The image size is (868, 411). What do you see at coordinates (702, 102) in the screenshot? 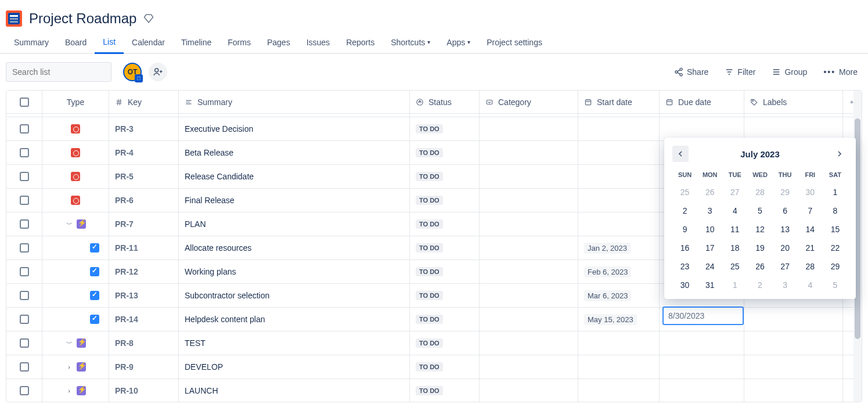
I see `col-due-date: Due date` at bounding box center [702, 102].